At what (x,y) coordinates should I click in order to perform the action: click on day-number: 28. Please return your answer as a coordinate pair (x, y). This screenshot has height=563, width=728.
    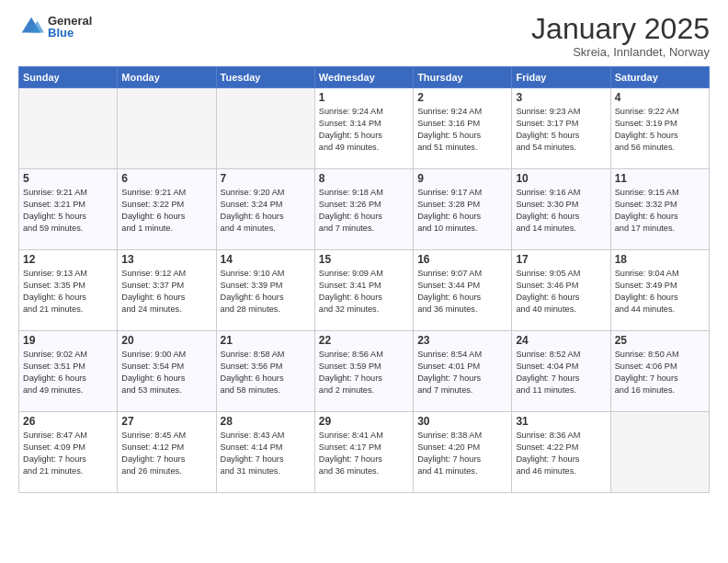
    Looking at the image, I should click on (266, 421).